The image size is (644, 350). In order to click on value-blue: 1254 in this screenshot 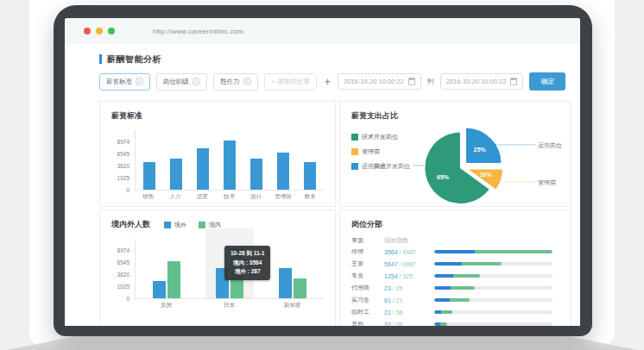, I will do `click(391, 276)`.